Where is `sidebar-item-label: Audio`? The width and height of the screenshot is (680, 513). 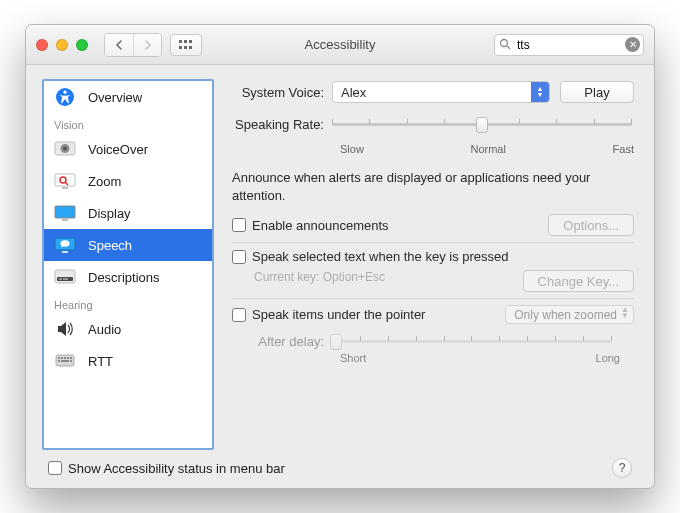
sidebar-item-label: Audio is located at coordinates (104, 330).